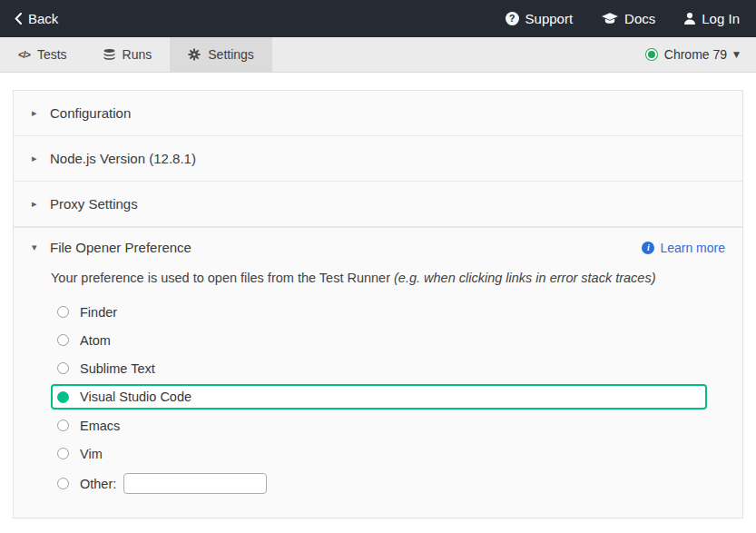  What do you see at coordinates (721, 18) in the screenshot?
I see `login-label: Log In` at bounding box center [721, 18].